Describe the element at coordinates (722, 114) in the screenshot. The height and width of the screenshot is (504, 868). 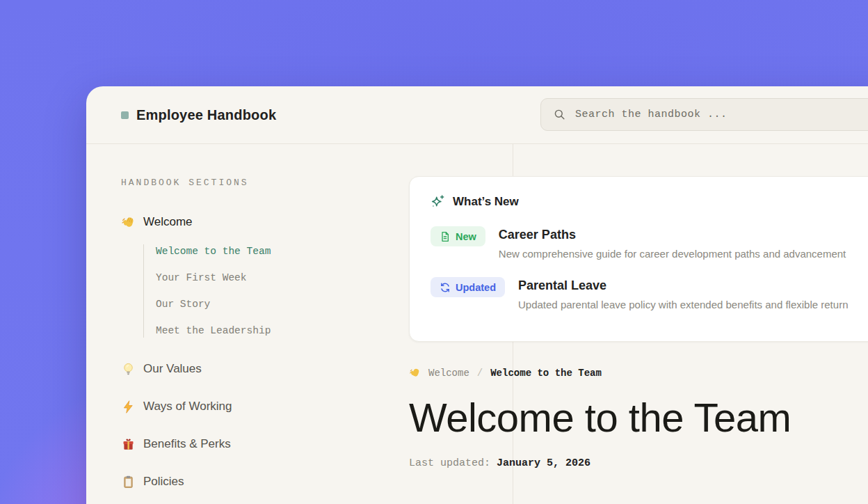
I see `search-input` at that location.